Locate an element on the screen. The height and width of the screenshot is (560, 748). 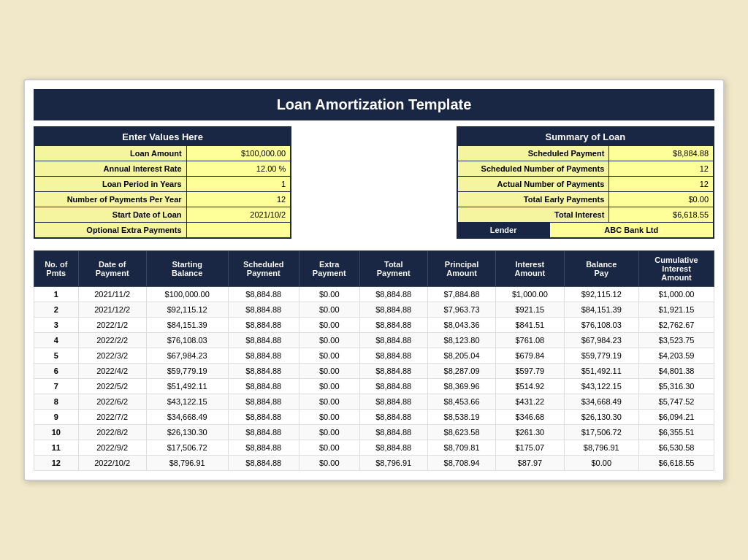
extra-payments-value is located at coordinates (239, 230).